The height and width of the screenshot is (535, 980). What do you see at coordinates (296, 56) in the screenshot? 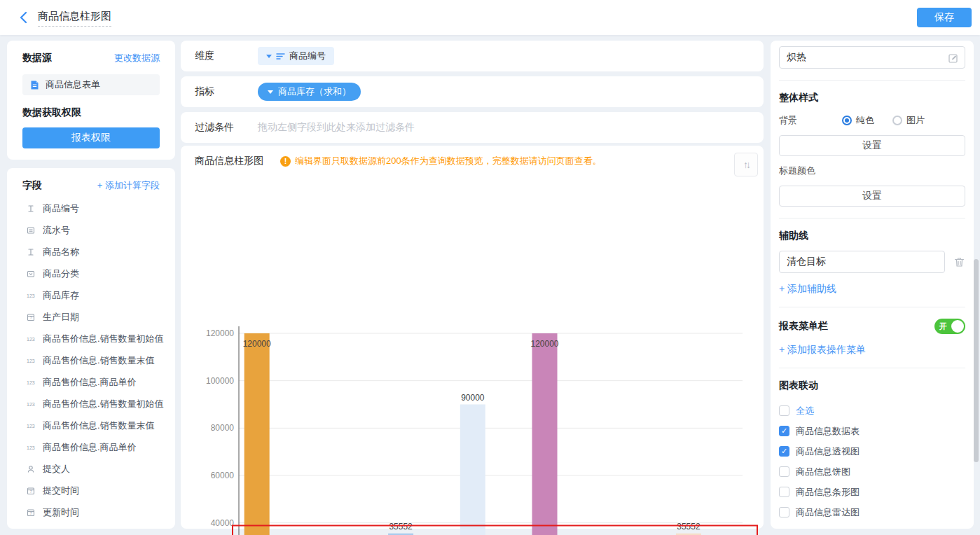
I see `dimension-pill: 商品编号` at bounding box center [296, 56].